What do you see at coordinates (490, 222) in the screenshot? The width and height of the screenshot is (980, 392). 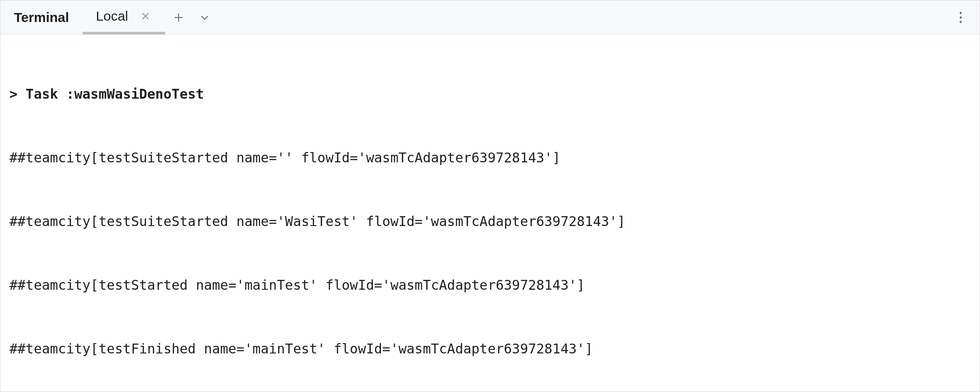 I see `output-line: ##teamcity[testSuiteStarted name='WasiTe…` at bounding box center [490, 222].